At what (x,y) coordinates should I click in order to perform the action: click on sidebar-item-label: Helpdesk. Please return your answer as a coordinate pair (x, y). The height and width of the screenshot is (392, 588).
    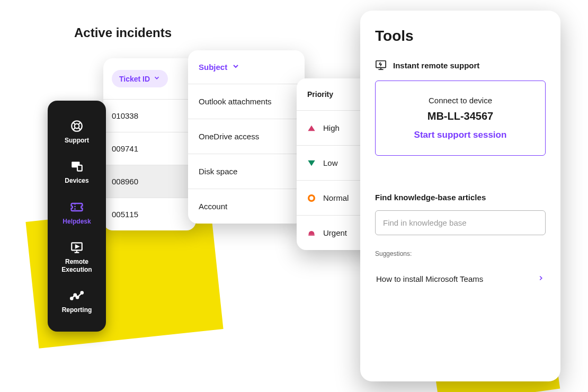
    Looking at the image, I should click on (76, 221).